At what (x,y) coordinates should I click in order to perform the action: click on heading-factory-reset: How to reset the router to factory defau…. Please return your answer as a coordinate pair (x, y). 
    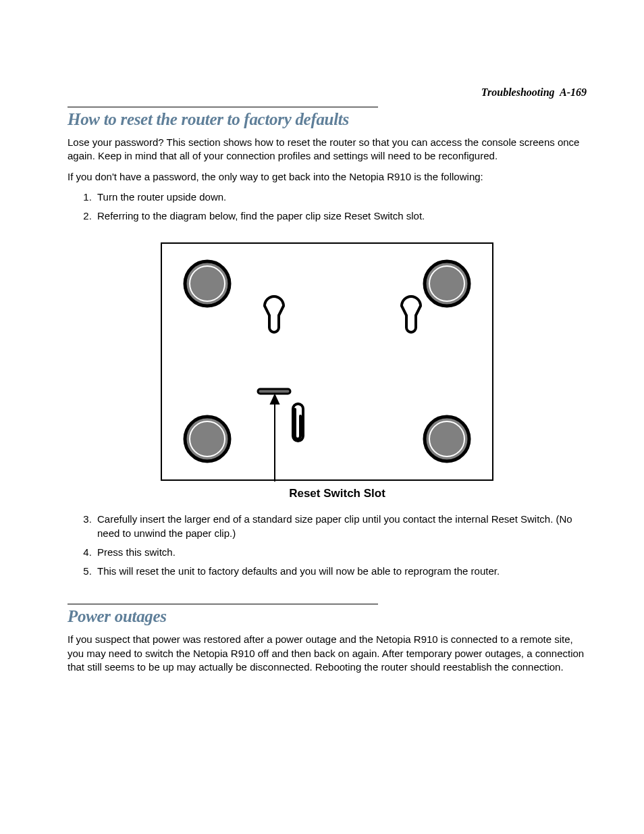
    Looking at the image, I should click on (327, 120).